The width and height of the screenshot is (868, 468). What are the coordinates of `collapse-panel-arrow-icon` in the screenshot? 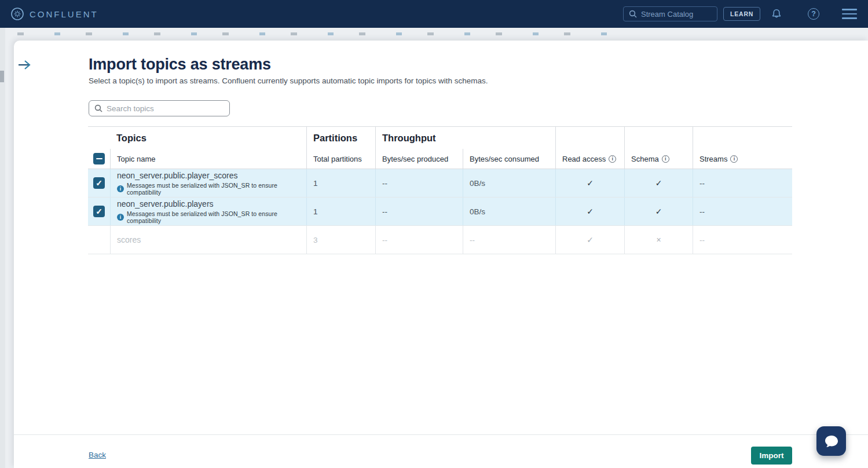 It's located at (25, 65).